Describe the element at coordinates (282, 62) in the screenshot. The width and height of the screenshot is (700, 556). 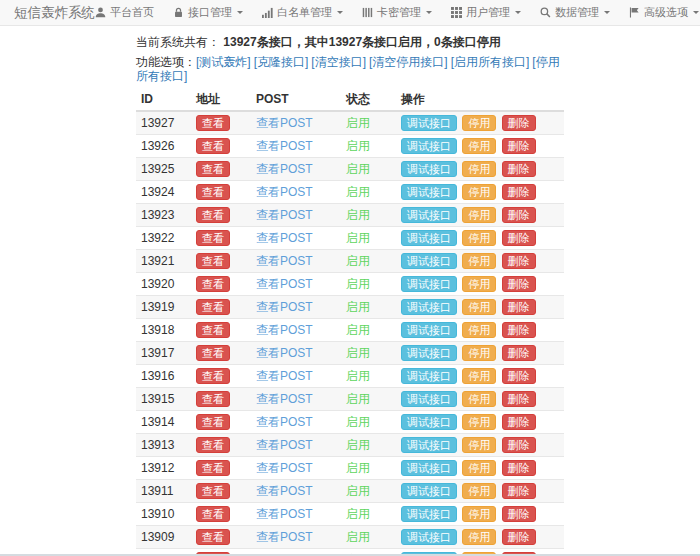
I see `clone-api-link: [克隆接口]` at that location.